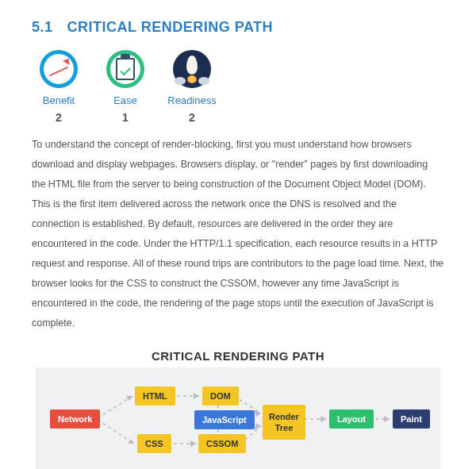  Describe the element at coordinates (238, 356) in the screenshot. I see `diagram-title: CRITICAL RENDERING PATH` at that location.